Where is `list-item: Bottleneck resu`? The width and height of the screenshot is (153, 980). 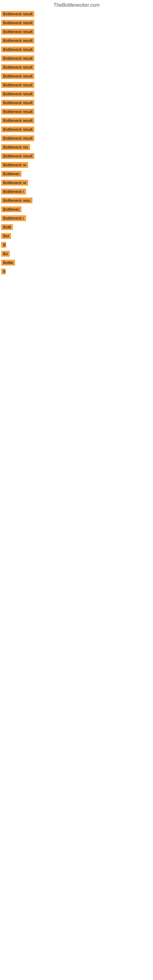 list-item: Bottleneck resu is located at coordinates (77, 201).